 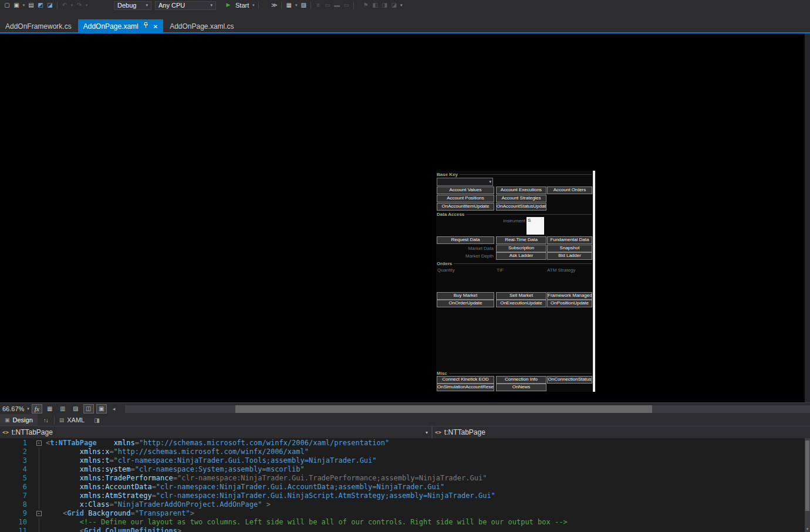 What do you see at coordinates (16, 5) in the screenshot?
I see `add-item-icon: ▣` at bounding box center [16, 5].